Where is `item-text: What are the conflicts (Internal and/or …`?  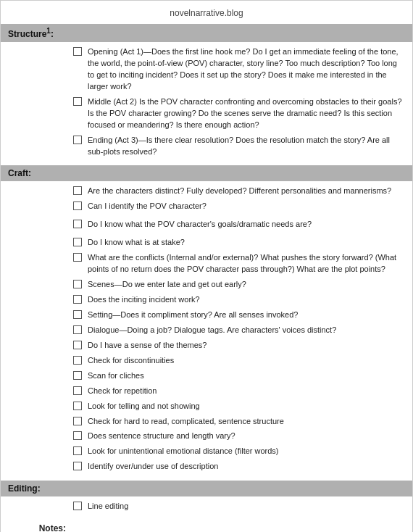
item-text: What are the conflicts (Internal and/or … is located at coordinates (246, 264).